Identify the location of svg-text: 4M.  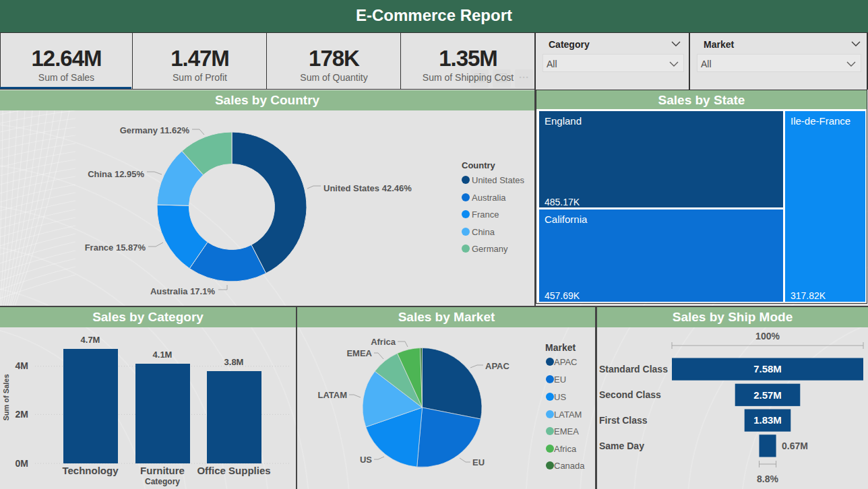
(22, 366).